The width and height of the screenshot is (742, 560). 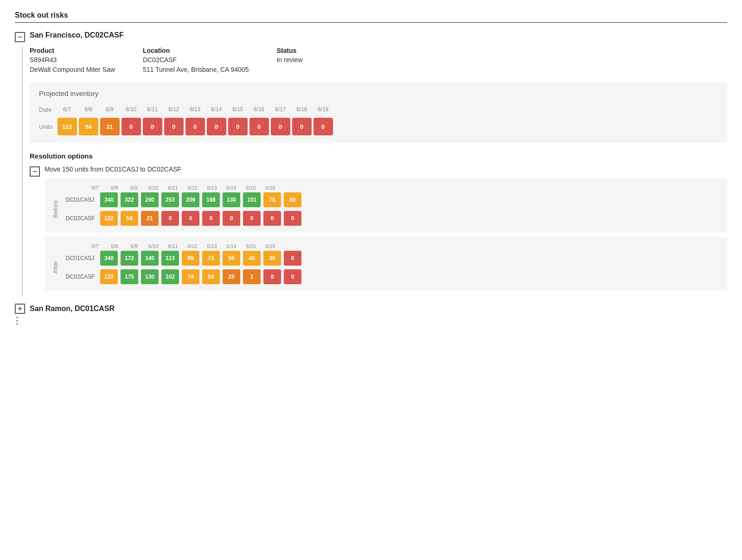 What do you see at coordinates (20, 37) in the screenshot?
I see `sf-collapse-button: −` at bounding box center [20, 37].